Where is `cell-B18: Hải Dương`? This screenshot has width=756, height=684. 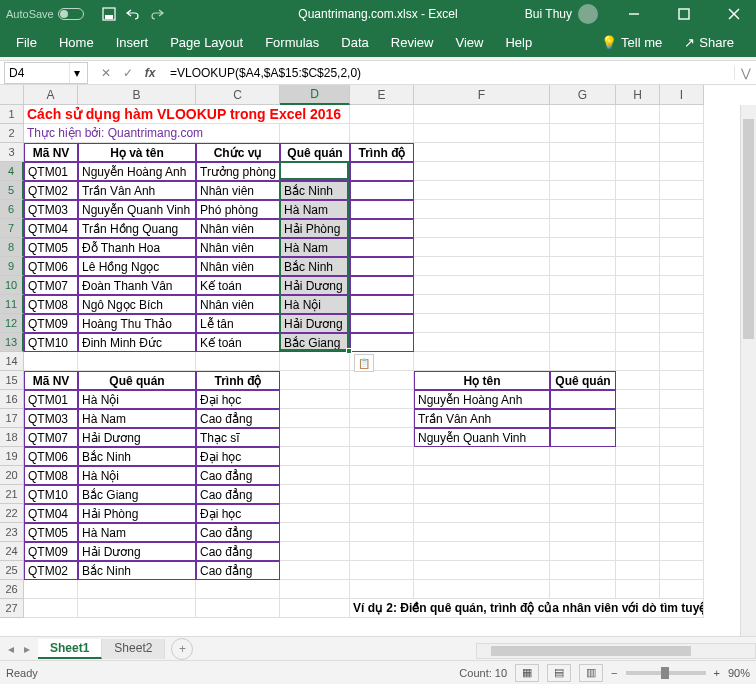
cell-B18: Hải Dương is located at coordinates (137, 438).